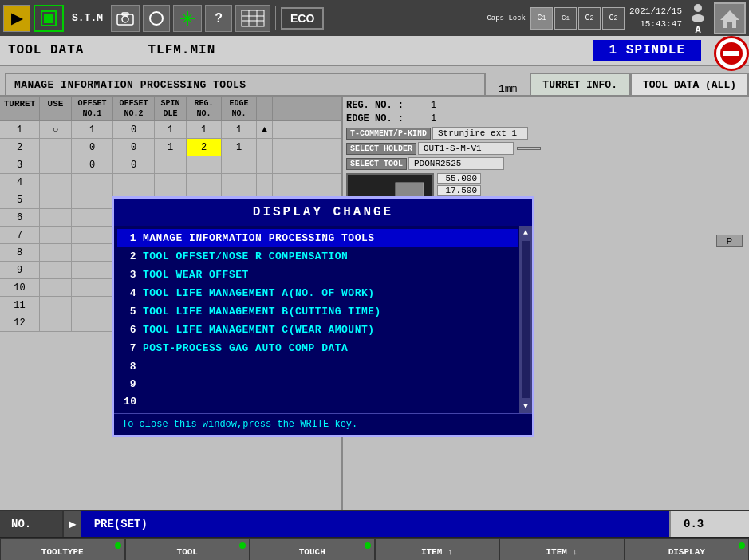 The height and width of the screenshot is (560, 749). What do you see at coordinates (562, 549) in the screenshot?
I see `fn-item-down: ITEM ↓` at bounding box center [562, 549].